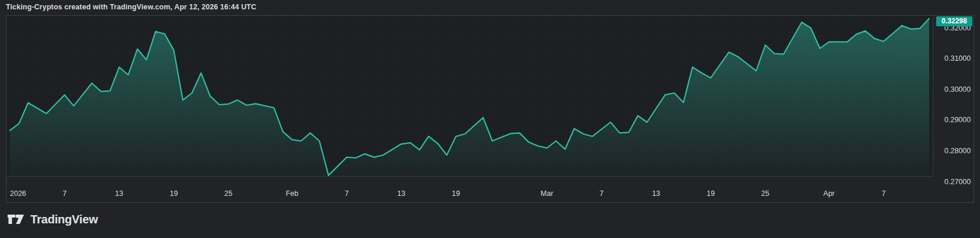 The width and height of the screenshot is (980, 238). I want to click on price-axis-label: 0.27000, so click(958, 182).